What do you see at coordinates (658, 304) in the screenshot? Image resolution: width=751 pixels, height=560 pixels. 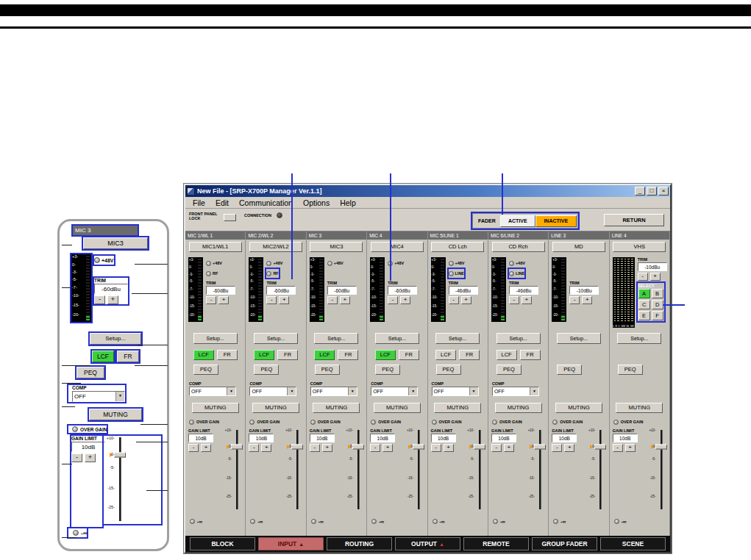 I see `select-d-button: D` at bounding box center [658, 304].